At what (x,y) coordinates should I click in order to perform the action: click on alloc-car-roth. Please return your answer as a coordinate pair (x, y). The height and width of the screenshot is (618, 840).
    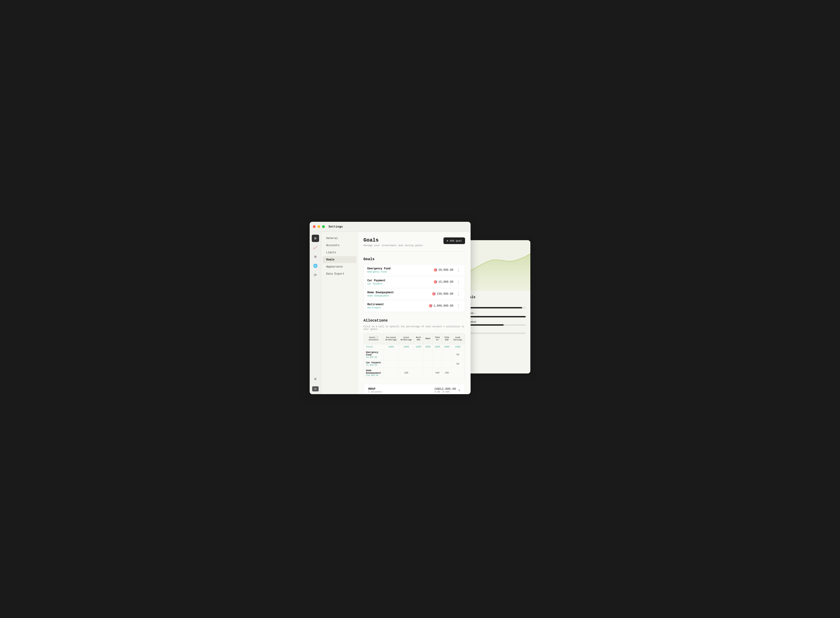
    Looking at the image, I should click on (418, 364).